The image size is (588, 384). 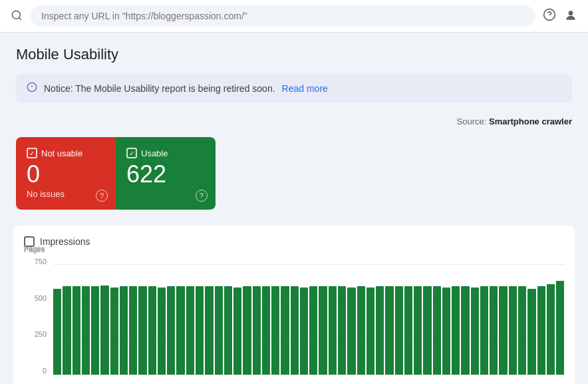 I want to click on not-usable-card: ✓ Not usable 0 No issues ?, so click(x=66, y=173).